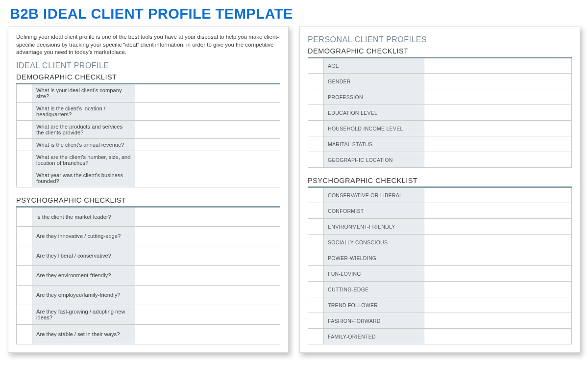  Describe the element at coordinates (374, 242) in the screenshot. I see `label-cell: SOCIALLY CONSCIOUS` at that location.